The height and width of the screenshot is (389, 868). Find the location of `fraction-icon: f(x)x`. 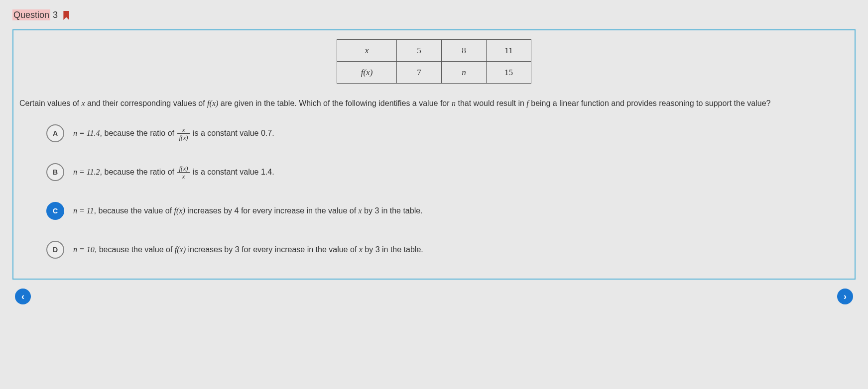

fraction-icon: f(x)x is located at coordinates (183, 172).